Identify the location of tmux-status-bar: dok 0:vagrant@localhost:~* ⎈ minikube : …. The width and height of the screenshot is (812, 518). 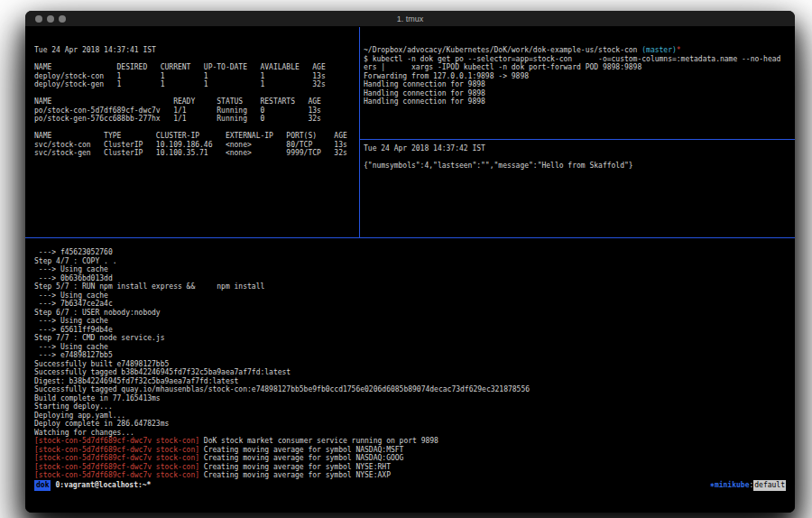
(410, 486).